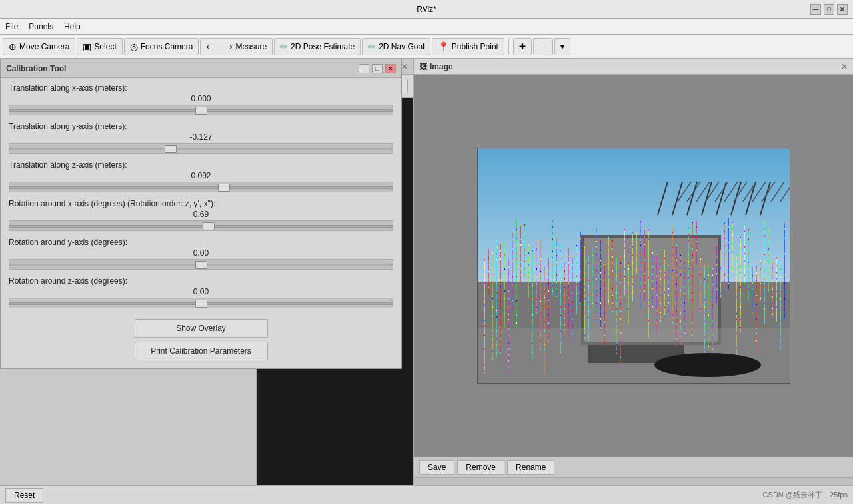 The height and width of the screenshot is (504, 853). I want to click on minimize-button: —, so click(816, 9).